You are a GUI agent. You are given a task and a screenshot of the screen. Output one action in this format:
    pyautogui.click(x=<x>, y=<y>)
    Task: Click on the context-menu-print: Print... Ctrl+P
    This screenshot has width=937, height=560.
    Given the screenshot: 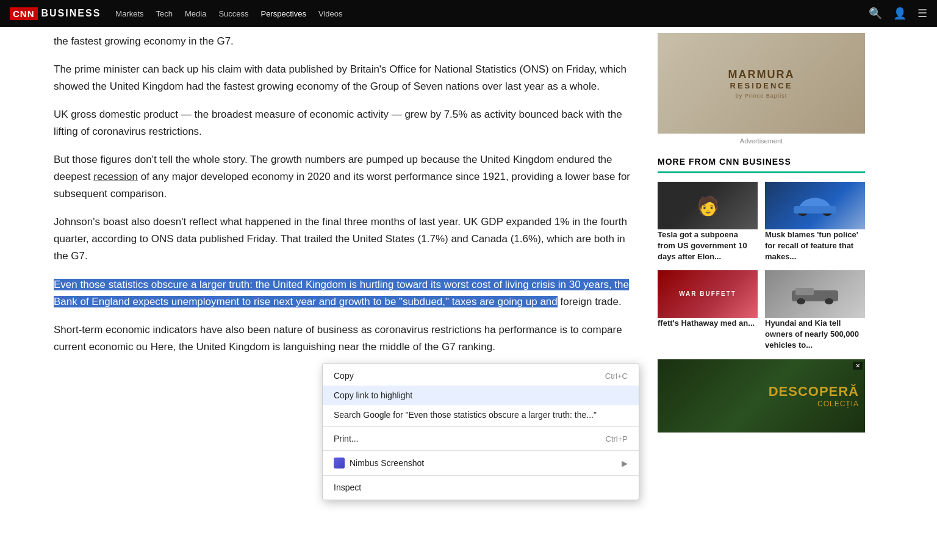 What is the action you would take?
    pyautogui.click(x=481, y=434)
    